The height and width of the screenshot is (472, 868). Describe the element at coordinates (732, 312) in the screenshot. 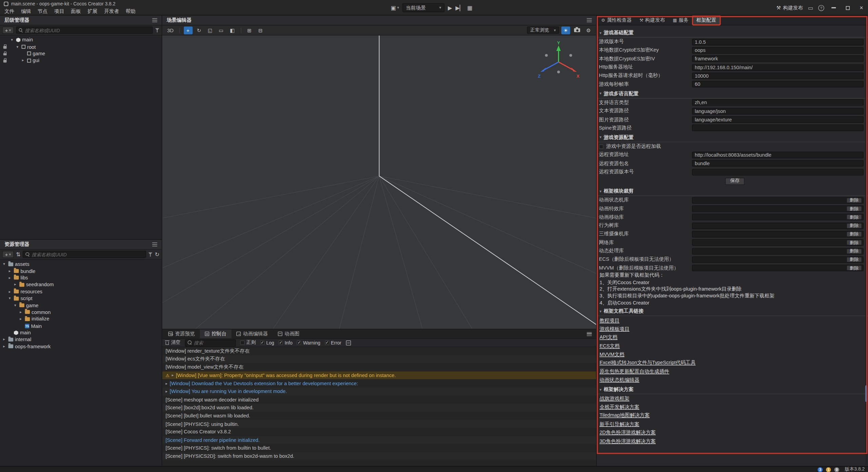

I see `section-docs: ▾ 框架文档工具链接` at that location.